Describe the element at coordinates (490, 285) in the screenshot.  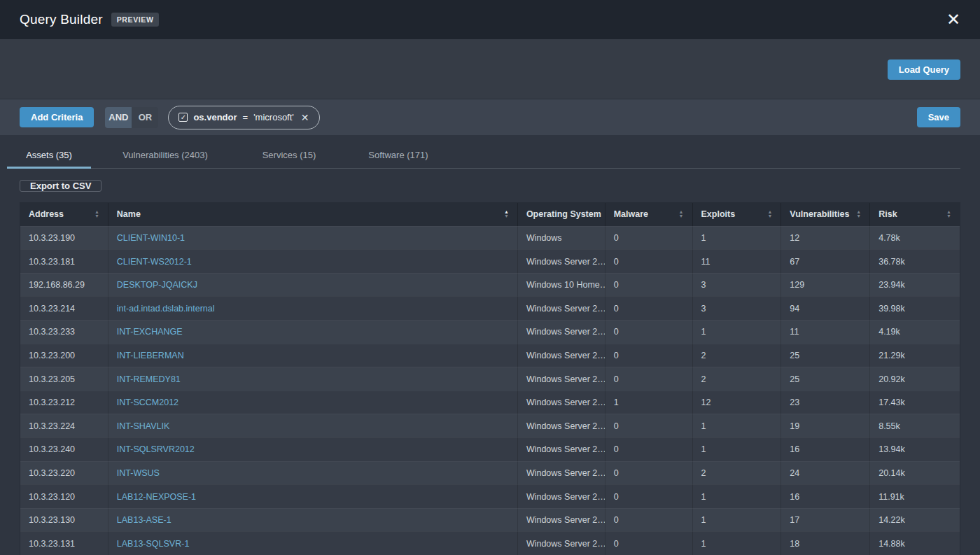
I see `table-row: 192.168.86.29DESKTOP-JQAICKJWindows 10 H…` at that location.